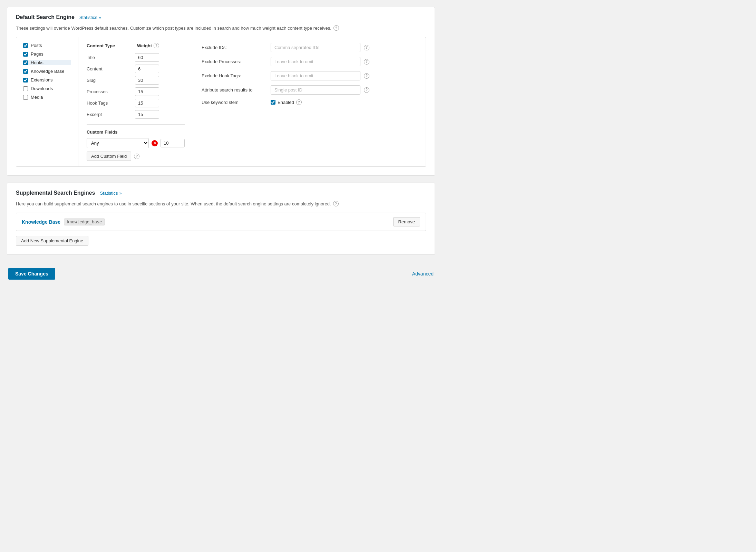  I want to click on weight-input-content, so click(147, 69).